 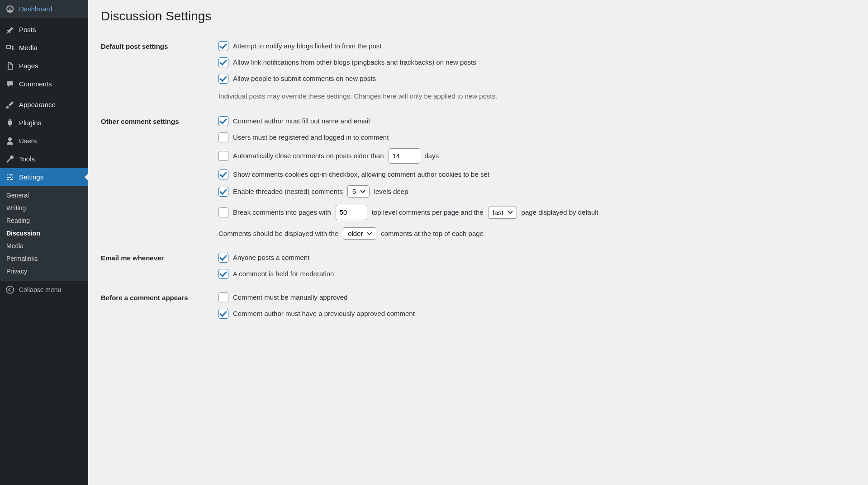 I want to click on sidebar-item-plugins: Plugins, so click(x=44, y=123).